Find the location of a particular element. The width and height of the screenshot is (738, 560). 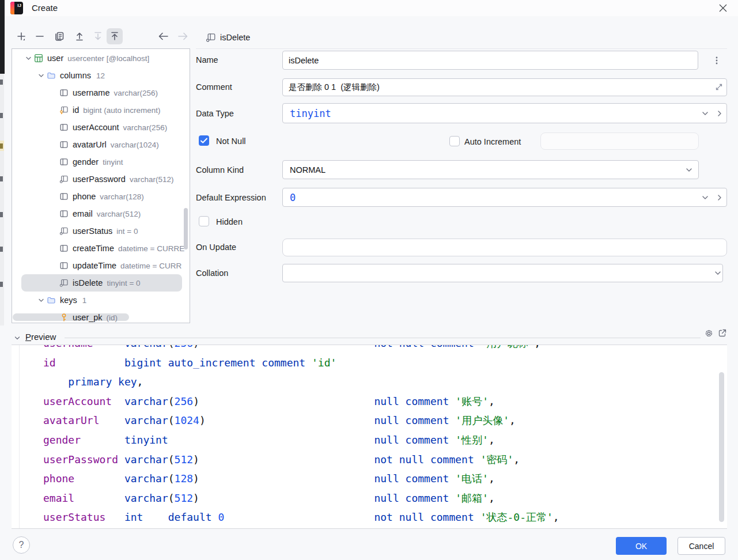

tree-item-createTime: createTimedatetime = CURRE is located at coordinates (101, 248).